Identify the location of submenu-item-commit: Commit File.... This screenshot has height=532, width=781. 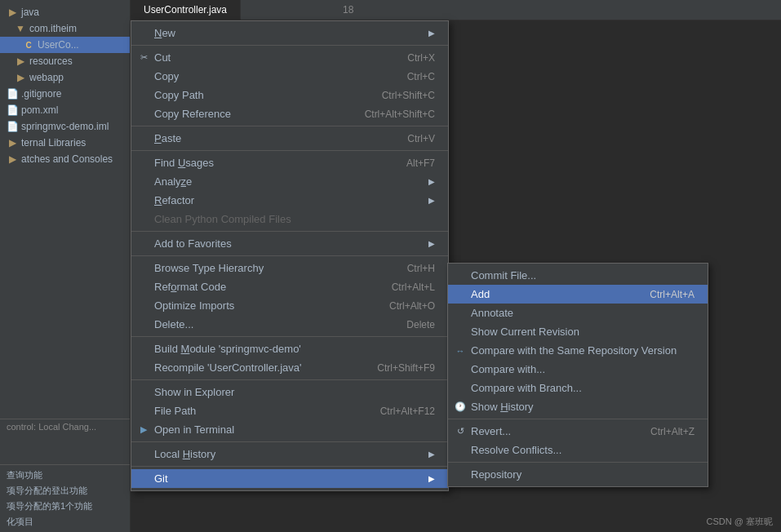
(578, 276).